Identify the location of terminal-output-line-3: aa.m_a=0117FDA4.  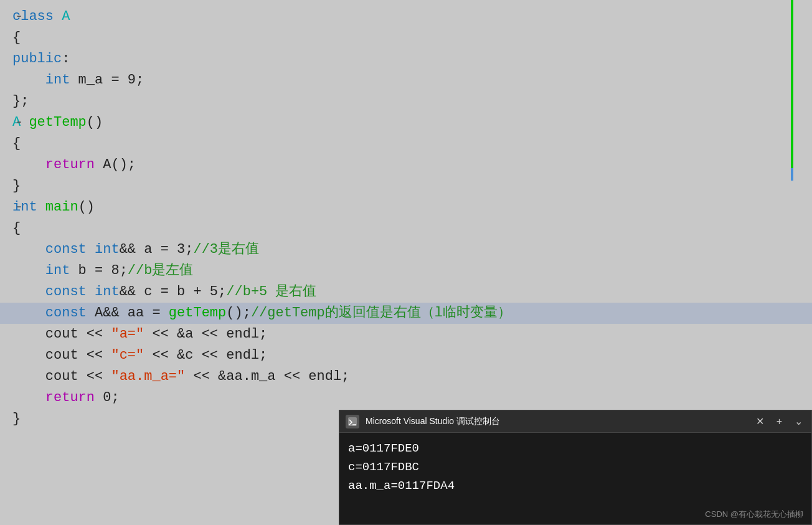
(575, 486).